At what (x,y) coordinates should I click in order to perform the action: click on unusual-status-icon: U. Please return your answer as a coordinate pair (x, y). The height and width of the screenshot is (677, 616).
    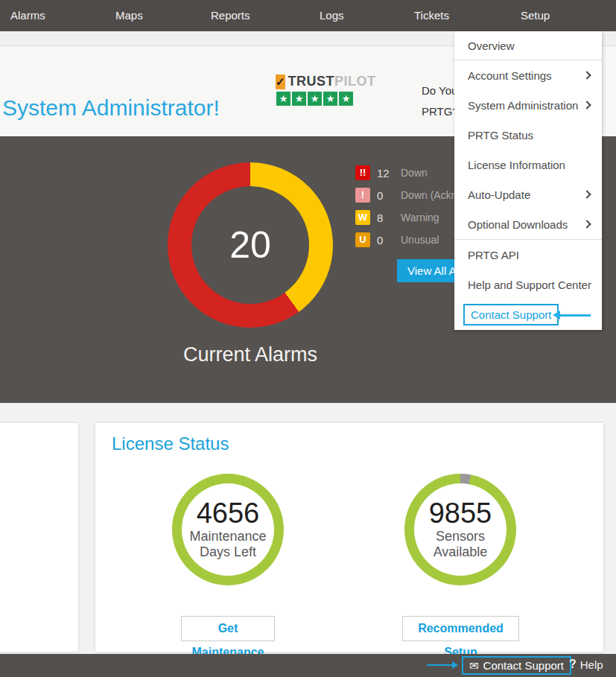
    Looking at the image, I should click on (363, 240).